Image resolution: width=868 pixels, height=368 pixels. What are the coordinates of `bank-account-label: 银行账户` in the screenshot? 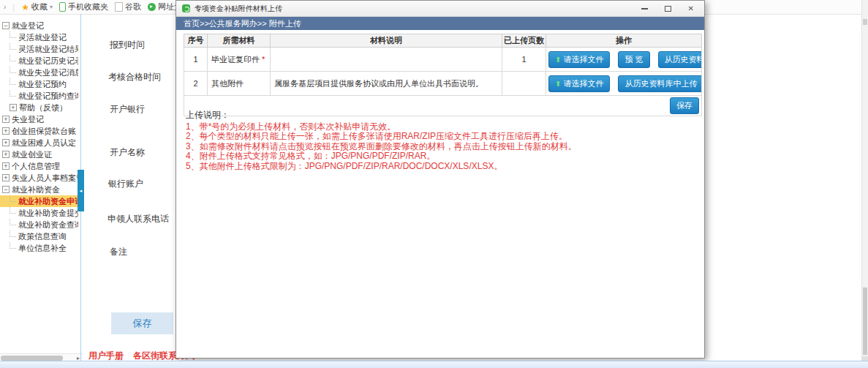 It's located at (126, 184).